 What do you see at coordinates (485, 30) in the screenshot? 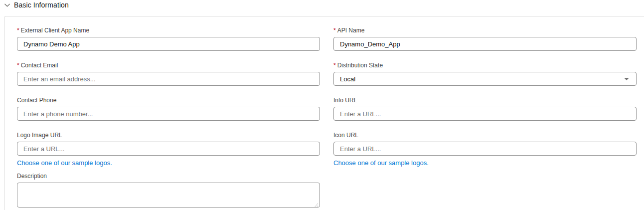
I see `api-name-label: *API Name` at bounding box center [485, 30].